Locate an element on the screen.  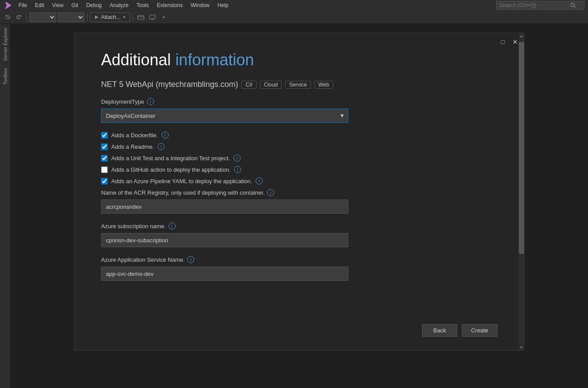
checkbox-azure-pipeline-label: Adds an Azure Pipeline YAML to deploy th… is located at coordinates (182, 181).